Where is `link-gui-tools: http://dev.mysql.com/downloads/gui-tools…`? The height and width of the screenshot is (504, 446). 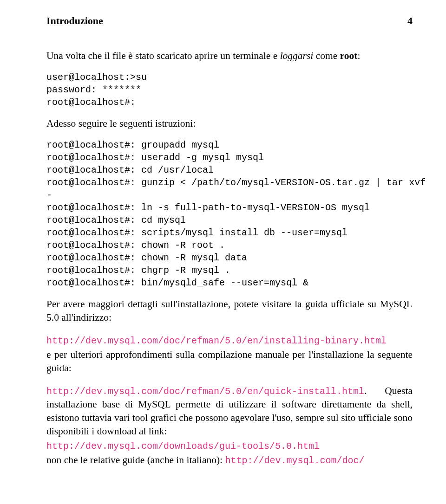
link-gui-tools: http://dev.mysql.com/downloads/gui-tools… is located at coordinates (183, 446).